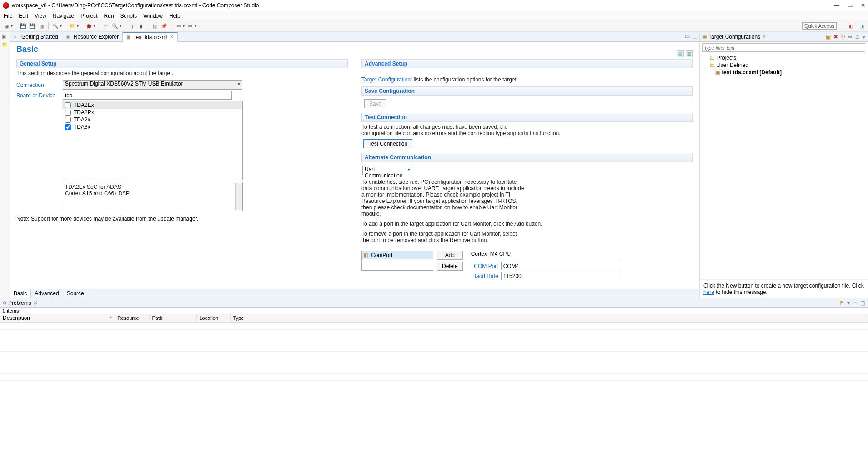 This screenshot has height=470, width=868. What do you see at coordinates (173, 318) in the screenshot?
I see `col-path: Path` at bounding box center [173, 318].